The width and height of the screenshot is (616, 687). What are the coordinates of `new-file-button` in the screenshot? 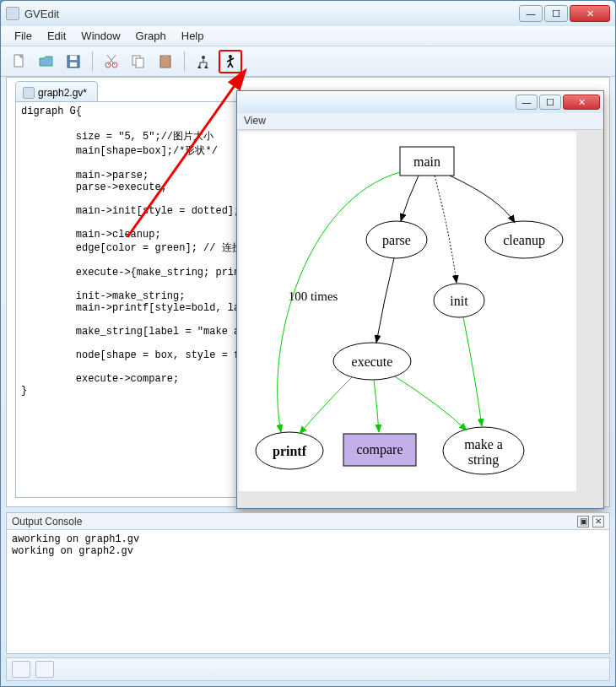 It's located at (19, 62).